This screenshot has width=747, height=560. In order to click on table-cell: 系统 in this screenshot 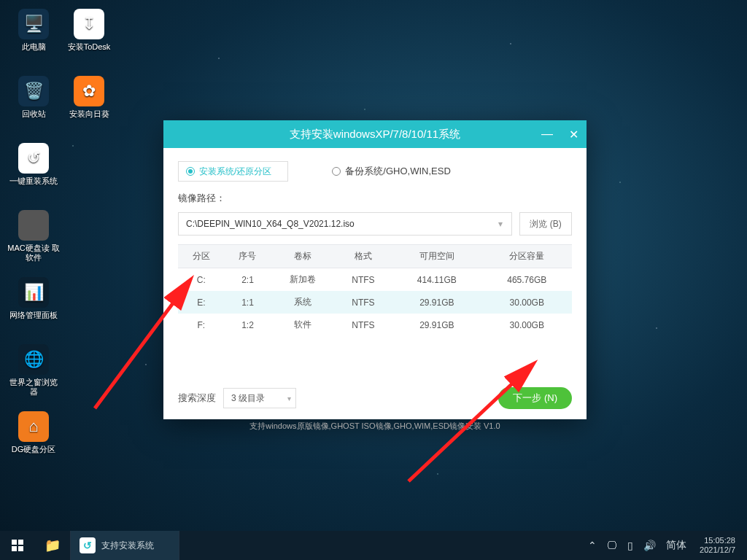, I will do `click(303, 302)`.